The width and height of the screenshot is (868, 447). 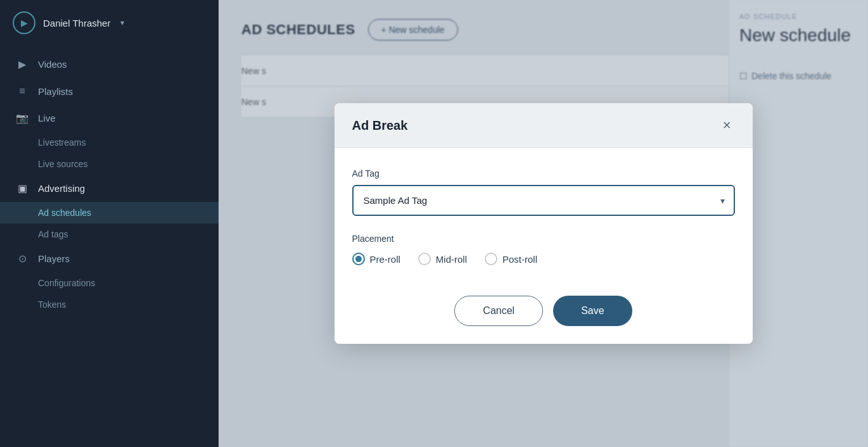 I want to click on radio-mid-roll: Mid-roll, so click(x=442, y=259).